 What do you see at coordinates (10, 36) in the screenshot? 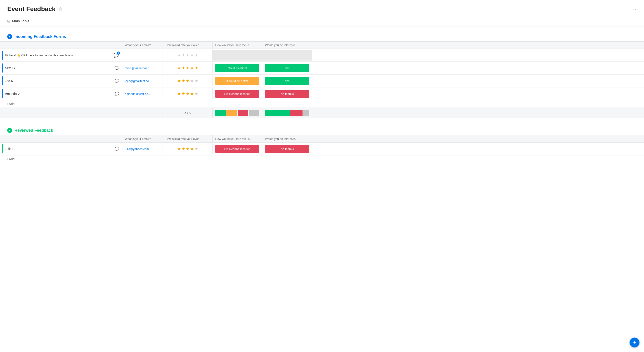
I see `group-toggle-incoming: ▼` at bounding box center [10, 36].